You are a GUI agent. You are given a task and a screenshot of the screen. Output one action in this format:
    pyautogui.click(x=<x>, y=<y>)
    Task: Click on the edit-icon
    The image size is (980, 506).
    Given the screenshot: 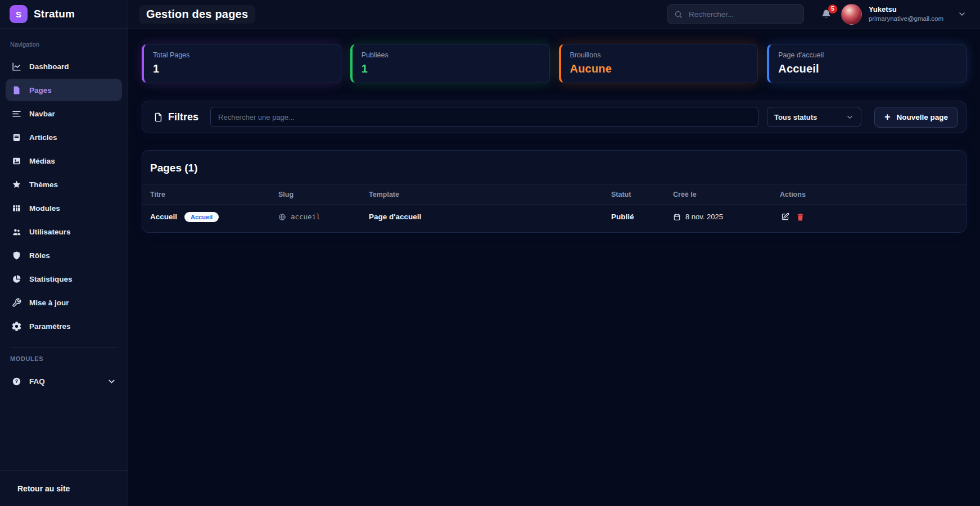 What is the action you would take?
    pyautogui.click(x=785, y=217)
    